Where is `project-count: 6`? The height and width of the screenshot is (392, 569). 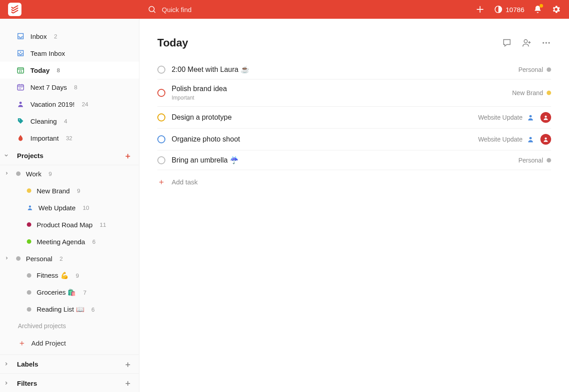
project-count: 6 is located at coordinates (93, 310).